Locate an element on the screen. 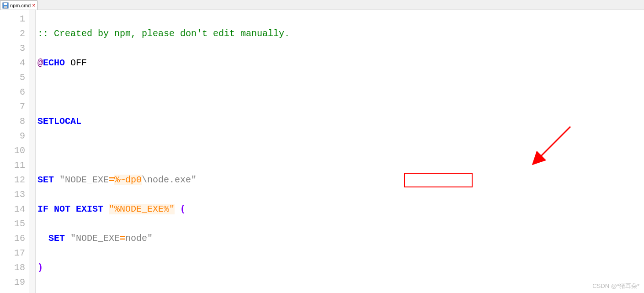 Image resolution: width=644 pixels, height=293 pixels. line-number: 12 is located at coordinates (13, 180).